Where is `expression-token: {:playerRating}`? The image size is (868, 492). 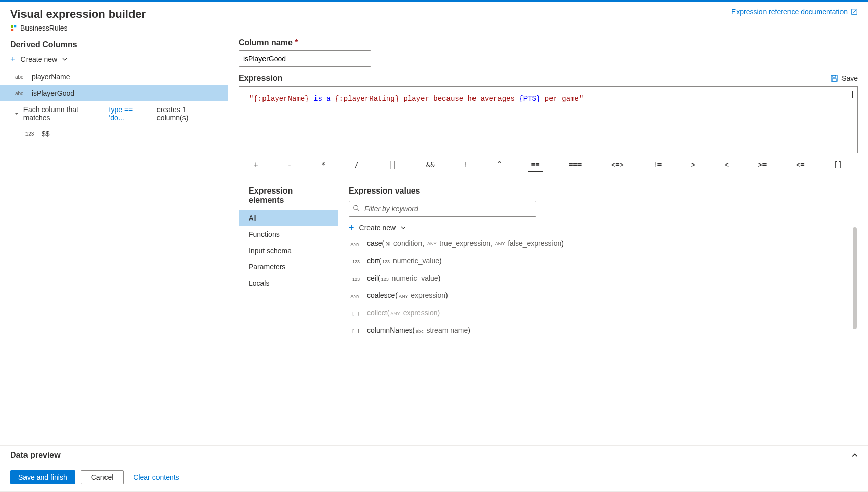 expression-token: {:playerRating} is located at coordinates (367, 99).